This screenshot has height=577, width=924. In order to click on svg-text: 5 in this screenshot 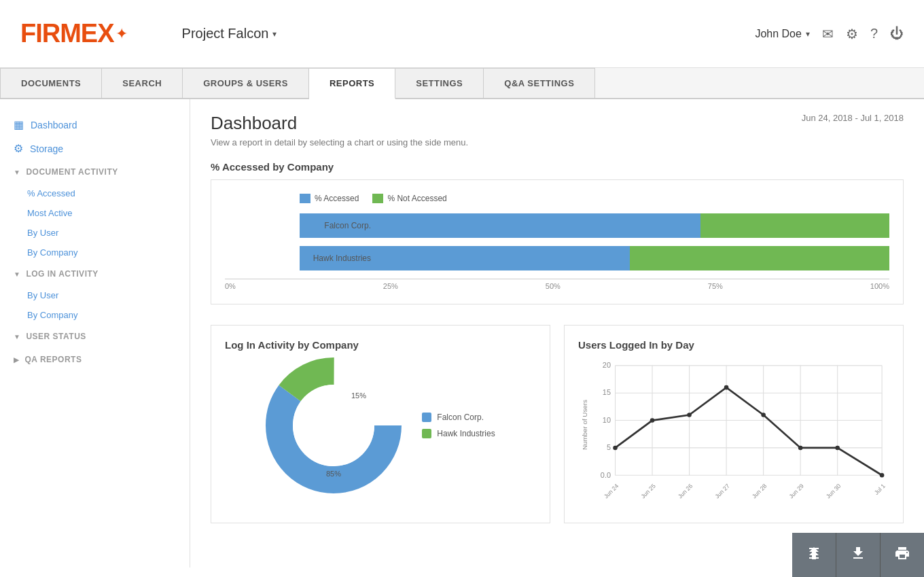, I will do `click(609, 447)`.